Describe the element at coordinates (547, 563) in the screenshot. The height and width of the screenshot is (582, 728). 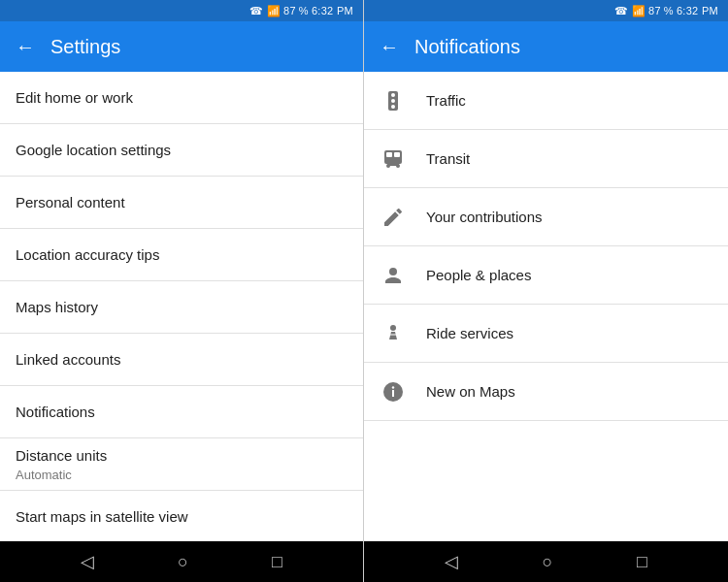
I see `right-nav-home: ○` at that location.